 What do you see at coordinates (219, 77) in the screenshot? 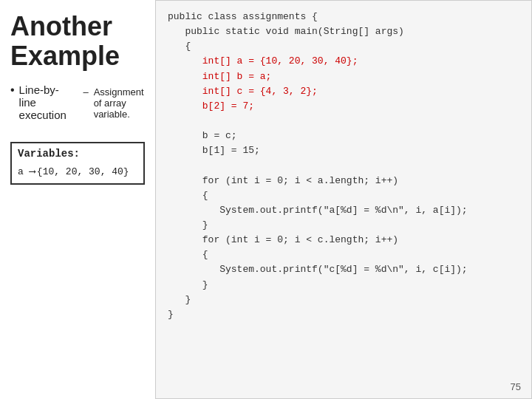
I see `code-line-05: int[] b = a;` at bounding box center [219, 77].